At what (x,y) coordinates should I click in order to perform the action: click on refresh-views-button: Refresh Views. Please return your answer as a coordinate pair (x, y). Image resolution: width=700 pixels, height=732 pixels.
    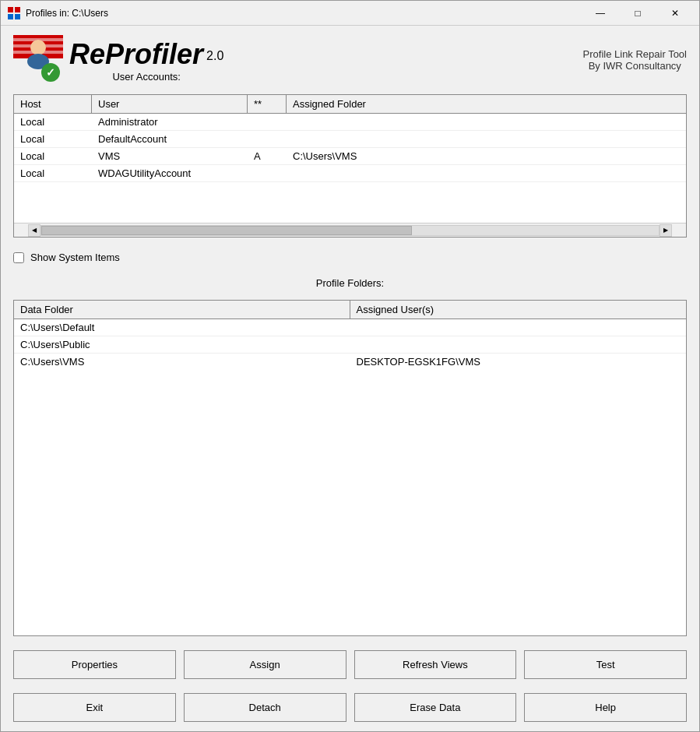
    Looking at the image, I should click on (436, 665).